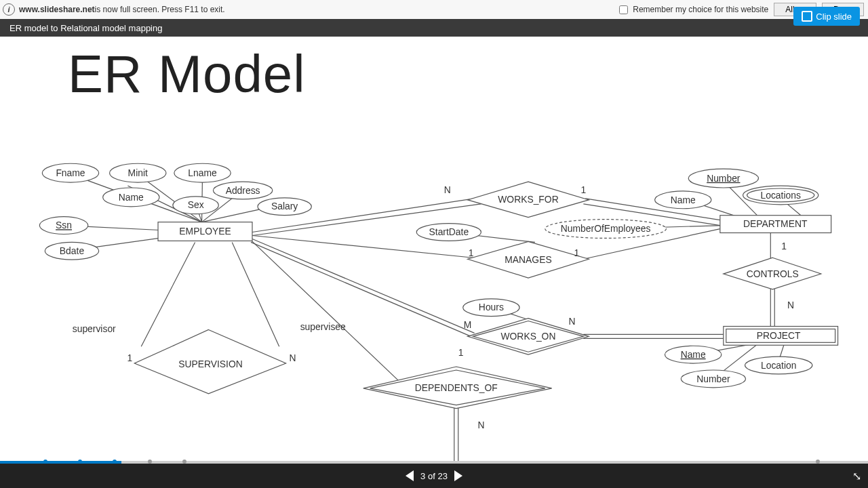  I want to click on notif-msg: is now full screen. Press F11 to exit., so click(160, 9).